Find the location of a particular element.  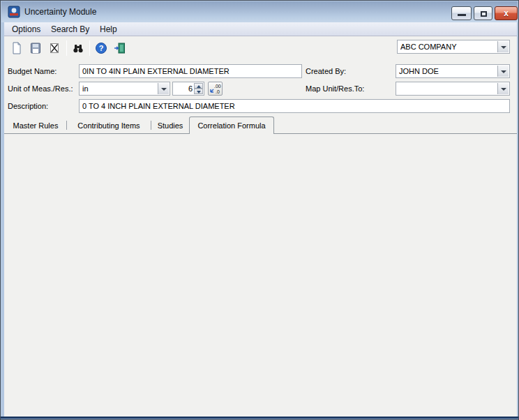

budget-name-label: Budget Name: is located at coordinates (32, 71).